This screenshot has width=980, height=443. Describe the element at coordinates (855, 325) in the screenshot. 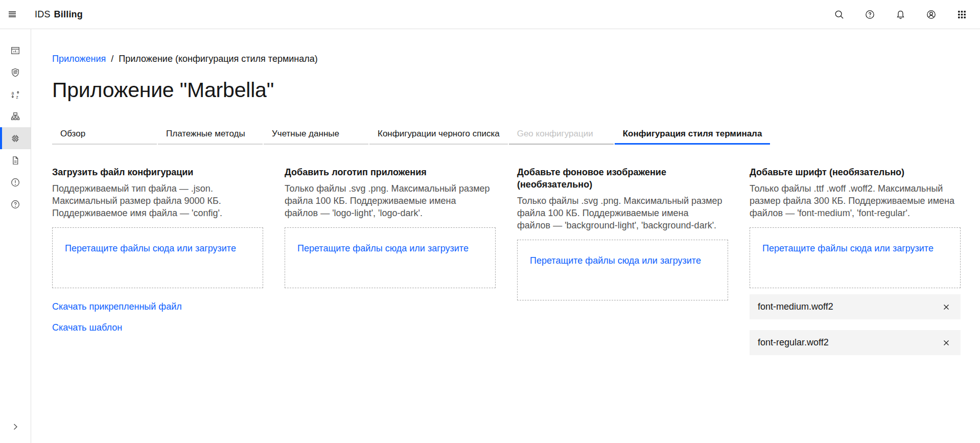

I see `uploaded-files-list: font-medium.woff2 font-regular.woff2` at that location.